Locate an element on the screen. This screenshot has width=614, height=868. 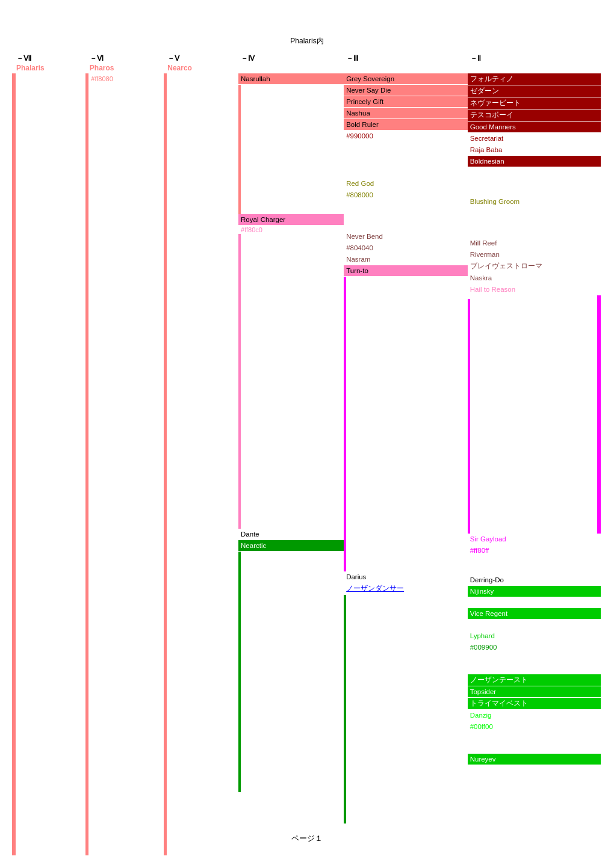
col7-cell is located at coordinates (51, 464).